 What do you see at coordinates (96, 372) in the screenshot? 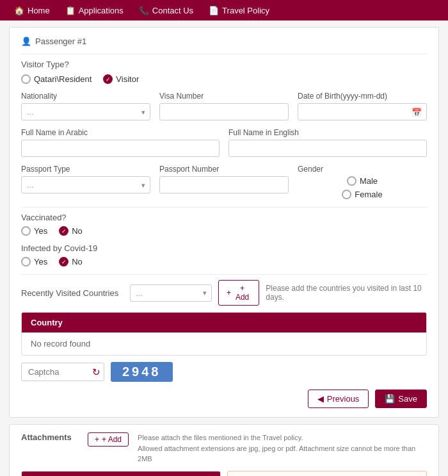
I see `refresh-icon: ↻` at bounding box center [96, 372].